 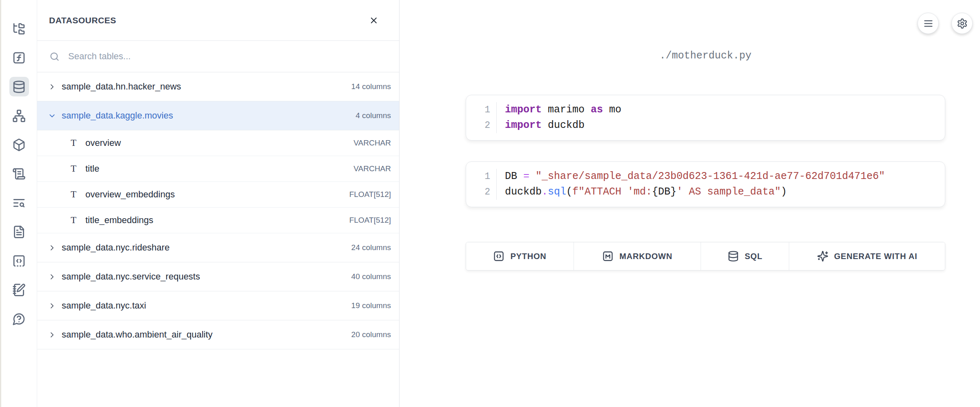 I want to click on sidebar-item-documentation, so click(x=19, y=232).